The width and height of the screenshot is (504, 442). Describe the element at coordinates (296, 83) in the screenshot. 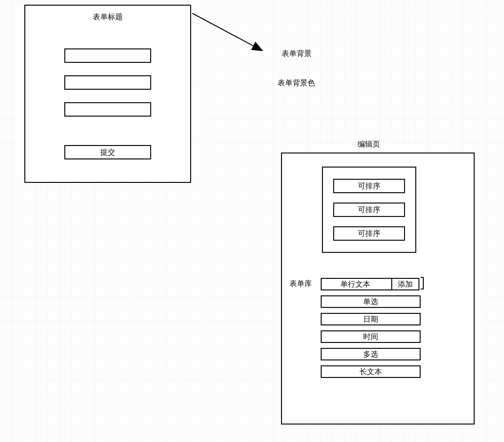

I see `label-form-background-color: 表单背景色` at that location.